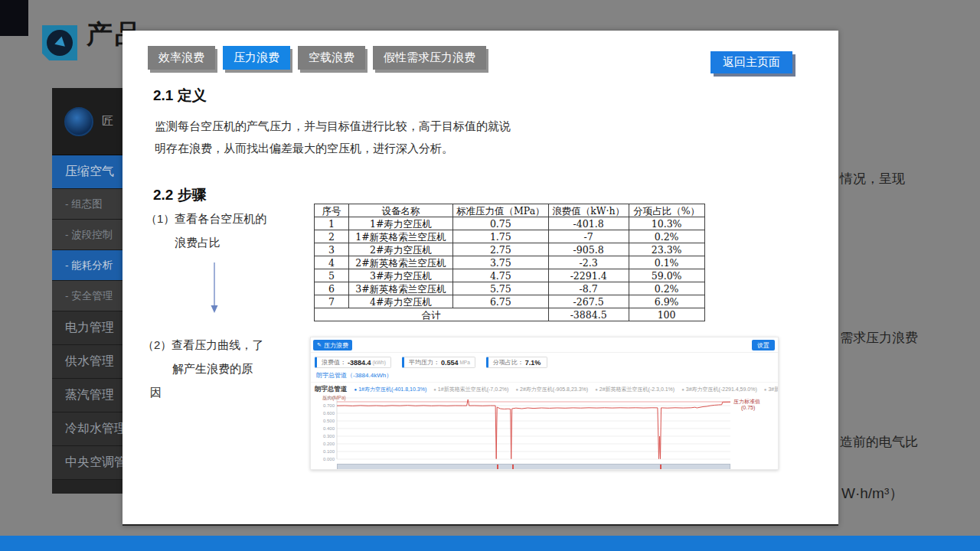 The width and height of the screenshot is (980, 551). What do you see at coordinates (332, 137) in the screenshot?
I see `definition-body: 监测每台空压机的产气压力，并与目标值进行比较，高于目标值的就说 明存在浪费，从而…` at bounding box center [332, 137].